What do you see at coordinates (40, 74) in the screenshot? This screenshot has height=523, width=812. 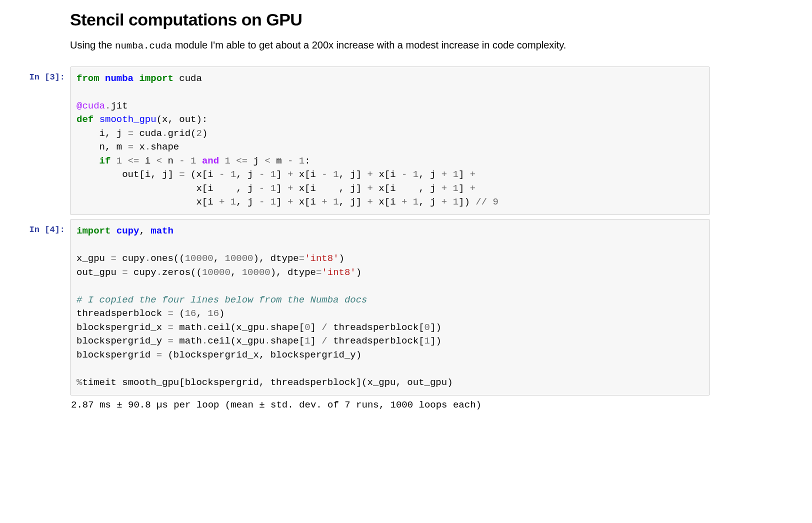 I see `input-prompt: In [3]:` at bounding box center [40, 74].